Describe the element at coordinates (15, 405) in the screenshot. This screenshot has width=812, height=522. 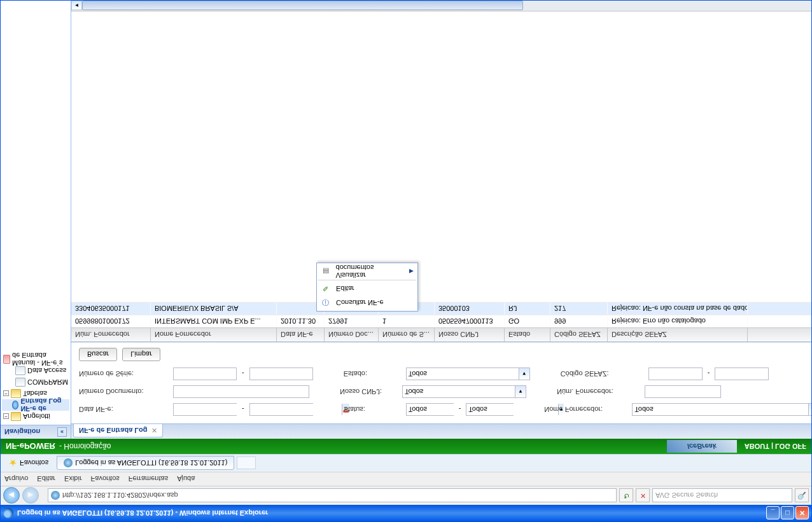
I see `selected-node-icon` at that location.